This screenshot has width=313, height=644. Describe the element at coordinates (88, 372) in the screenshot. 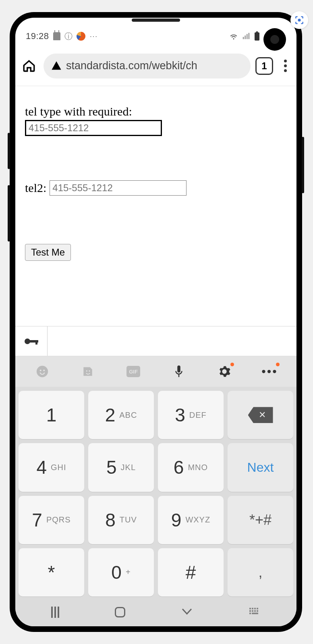

I see `sticker-button` at that location.